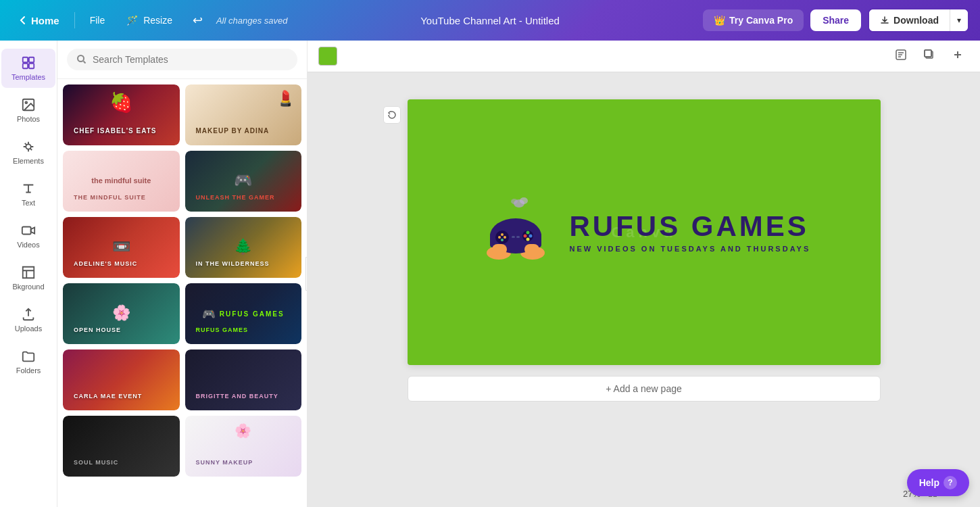  I want to click on grid-icon, so click(28, 63).